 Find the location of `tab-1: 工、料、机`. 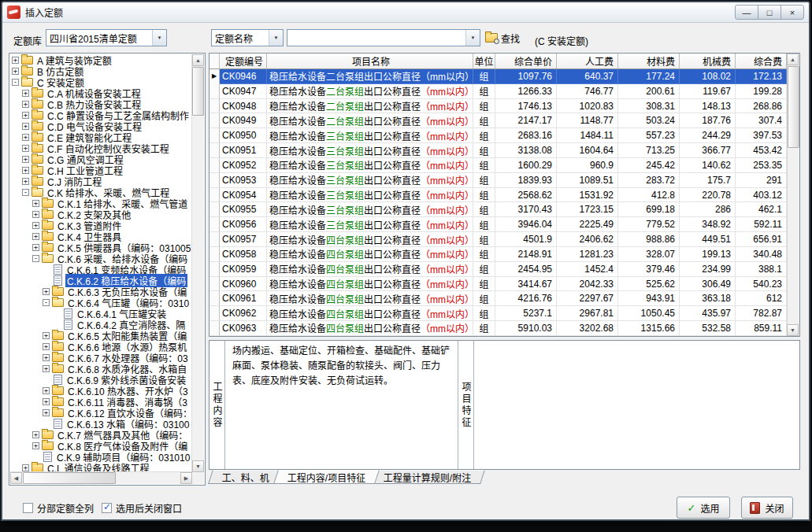

tab-1: 工、料、机 is located at coordinates (246, 477).